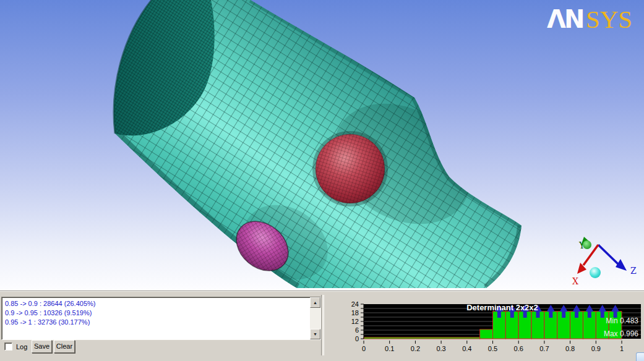 The width and height of the screenshot is (644, 361). I want to click on y-tick-label: 24, so click(355, 304).